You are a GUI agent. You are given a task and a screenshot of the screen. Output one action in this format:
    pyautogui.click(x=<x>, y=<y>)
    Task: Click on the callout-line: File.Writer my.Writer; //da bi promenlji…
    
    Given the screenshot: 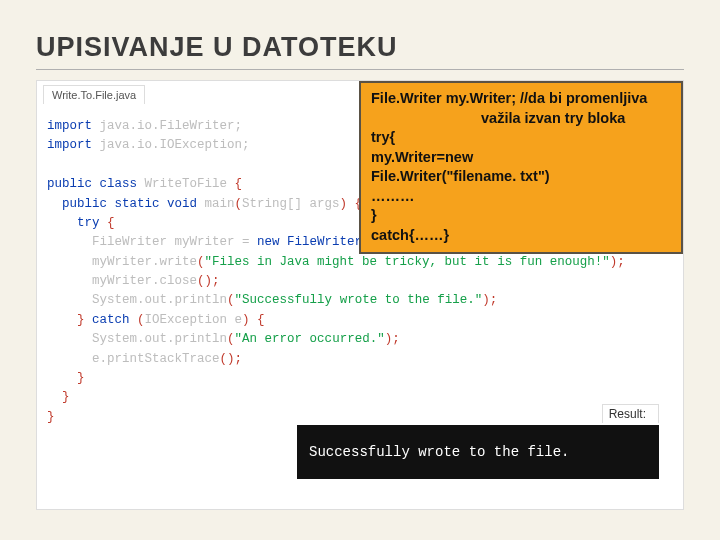 What is the action you would take?
    pyautogui.click(x=521, y=99)
    